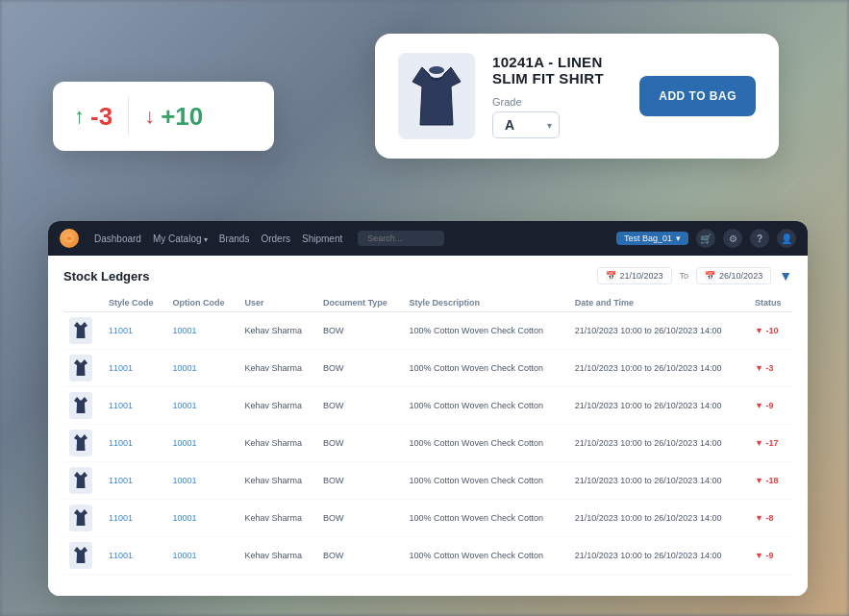 This screenshot has height=616, width=849. I want to click on shirt-icon, so click(437, 96).